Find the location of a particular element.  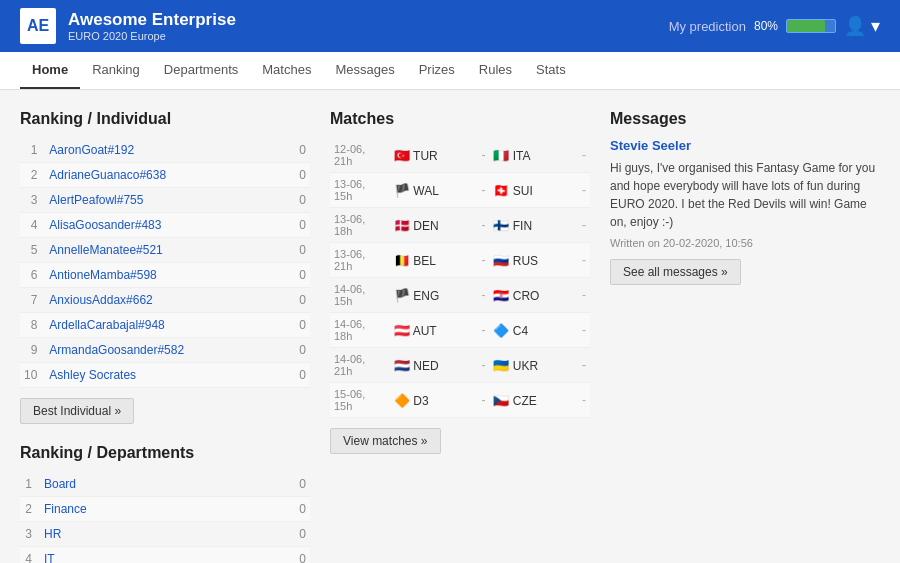

see-all-messages-button: See all messages » is located at coordinates (676, 272).